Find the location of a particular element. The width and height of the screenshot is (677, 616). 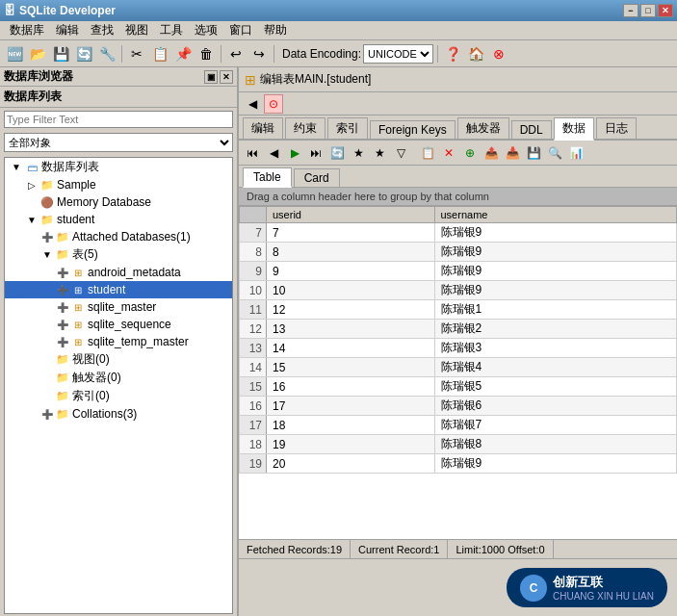

username-cell: 陈瑞银4 is located at coordinates (556, 368).